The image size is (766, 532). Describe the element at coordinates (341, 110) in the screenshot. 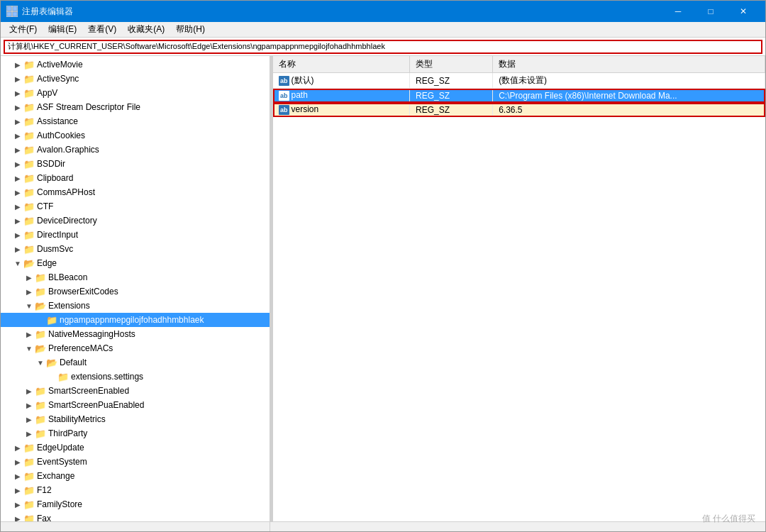

I see `reg-name: abversion` at that location.